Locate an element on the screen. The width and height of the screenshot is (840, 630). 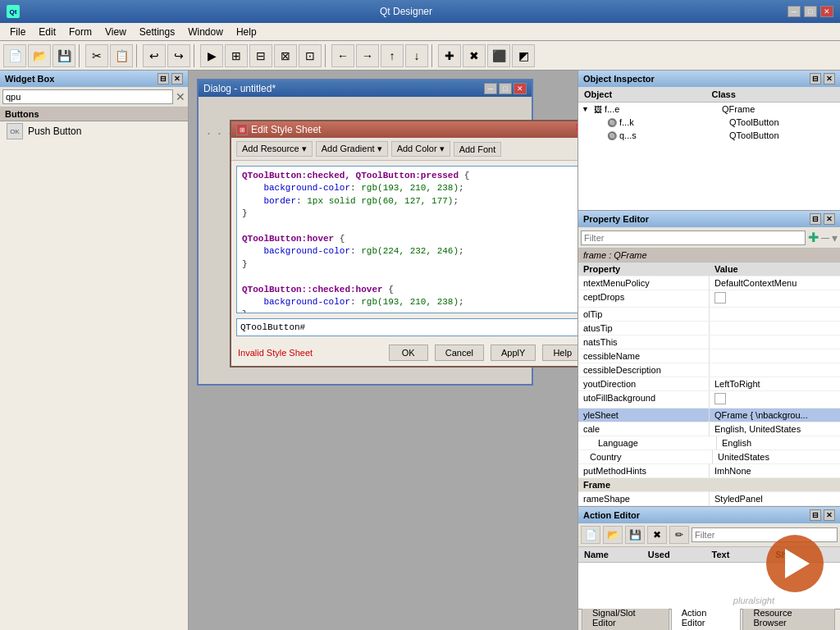
style-input-field is located at coordinates (407, 327).